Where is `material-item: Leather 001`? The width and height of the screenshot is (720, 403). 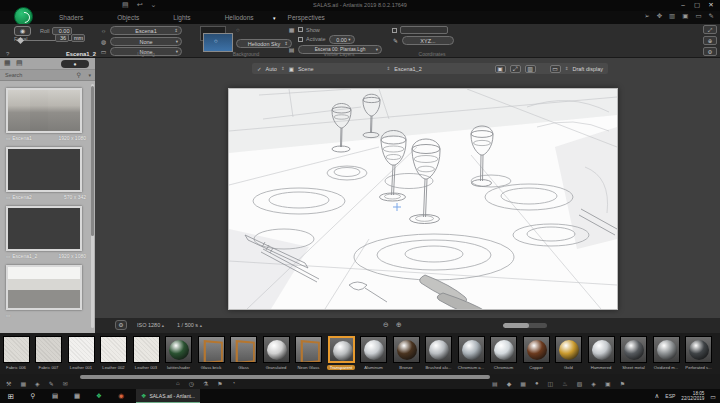
material-item: Leather 001 is located at coordinates (81, 355).